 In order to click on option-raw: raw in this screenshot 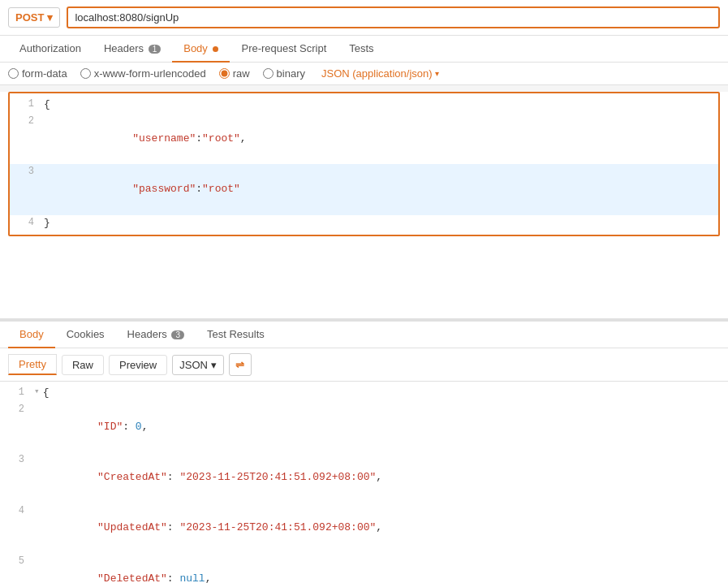, I will do `click(235, 73)`.